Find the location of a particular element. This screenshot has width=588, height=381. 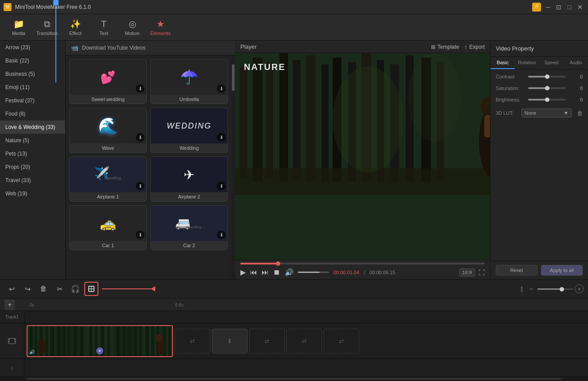

audio-detach-button: 🎧 is located at coordinates (75, 289).